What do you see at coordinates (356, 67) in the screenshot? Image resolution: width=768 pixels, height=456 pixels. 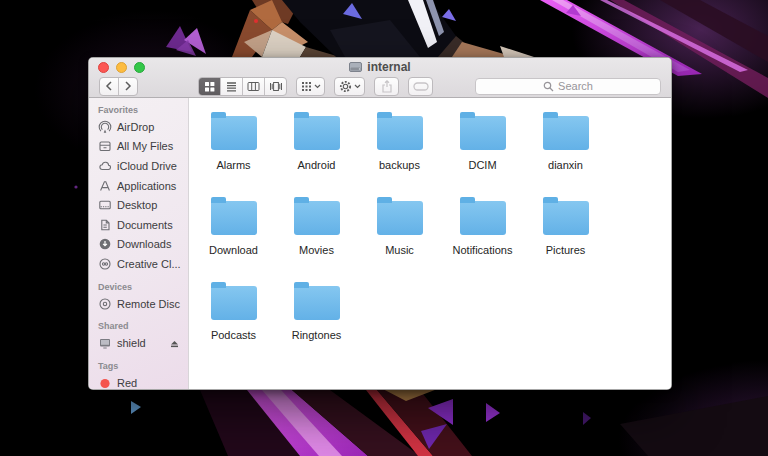 I see `internal-drive-icon` at bounding box center [356, 67].